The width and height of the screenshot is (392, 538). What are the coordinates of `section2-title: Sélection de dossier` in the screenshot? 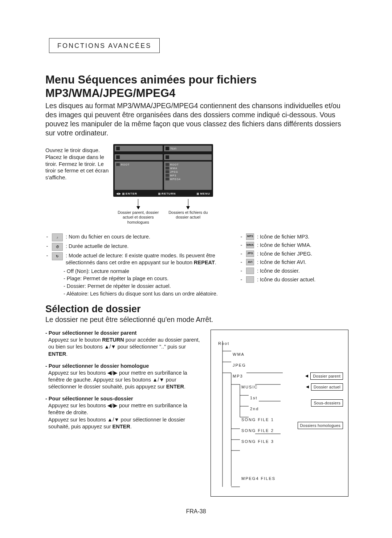 It's located at (197, 309).